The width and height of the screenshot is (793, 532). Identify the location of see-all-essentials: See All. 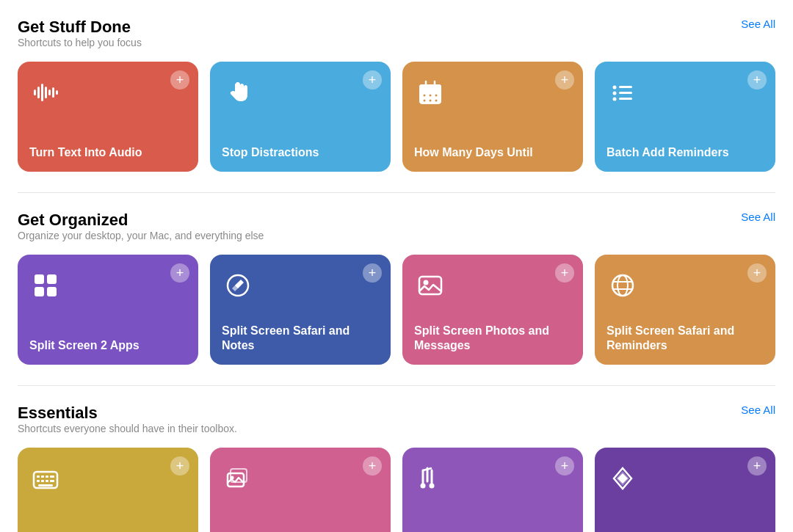
(758, 409).